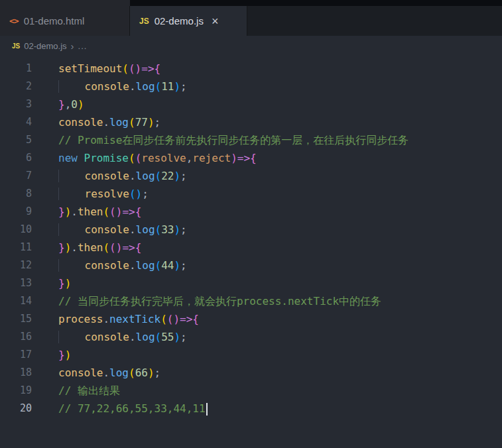 This screenshot has height=448, width=502. I want to click on line-number: 13, so click(16, 284).